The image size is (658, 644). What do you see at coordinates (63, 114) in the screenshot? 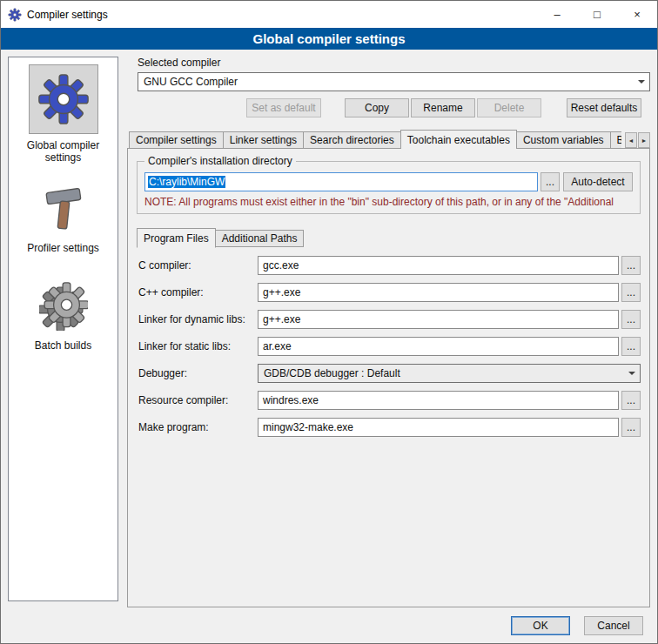
I see `sidebar-item-global-compiler-settings: Global compiler settings` at bounding box center [63, 114].